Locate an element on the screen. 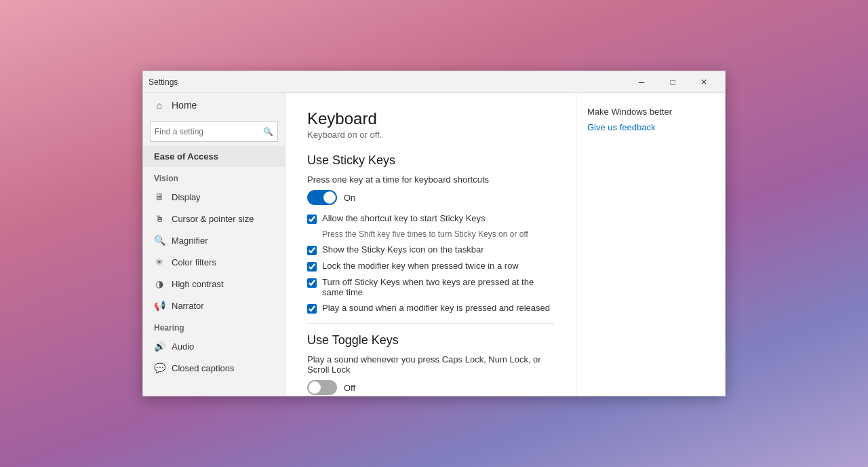 This screenshot has height=467, width=868. sidebar-item-color-filters-label: Color filters is located at coordinates (194, 262).